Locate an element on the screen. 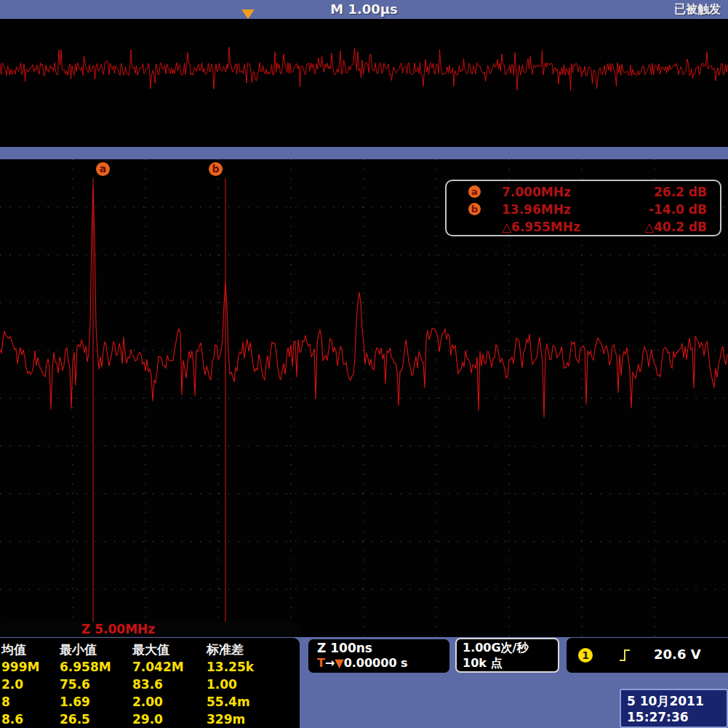 This screenshot has height=728, width=728. meas-cell: 2.00 is located at coordinates (169, 702).